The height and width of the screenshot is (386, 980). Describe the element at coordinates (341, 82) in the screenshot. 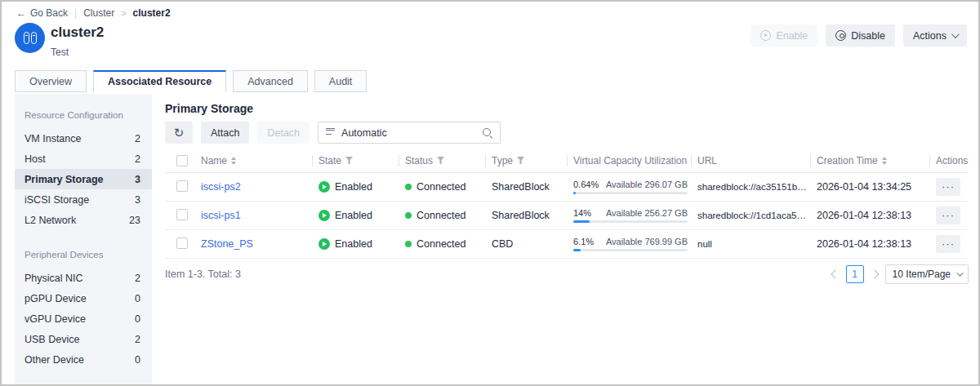

I see `tab-audit: Audit` at that location.